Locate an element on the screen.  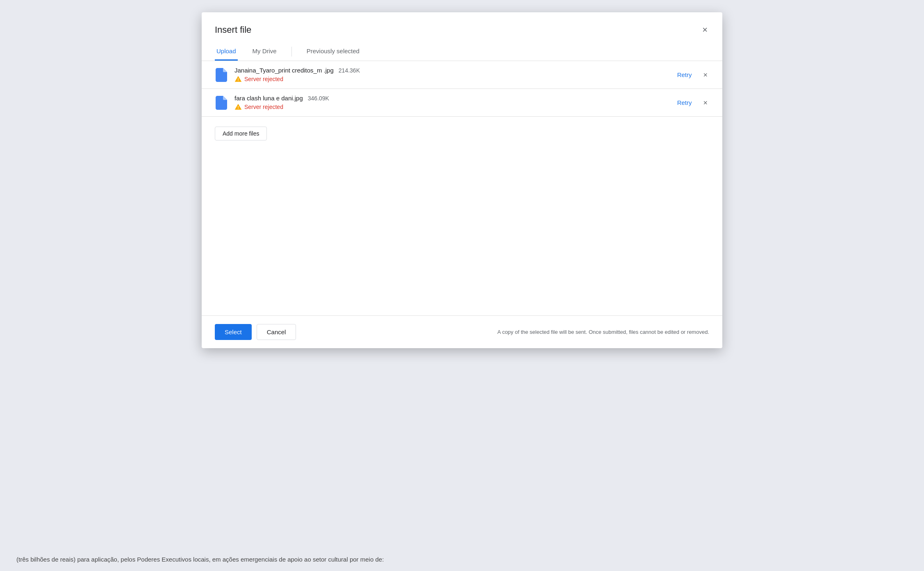
file-size: 214.36K is located at coordinates (349, 70).